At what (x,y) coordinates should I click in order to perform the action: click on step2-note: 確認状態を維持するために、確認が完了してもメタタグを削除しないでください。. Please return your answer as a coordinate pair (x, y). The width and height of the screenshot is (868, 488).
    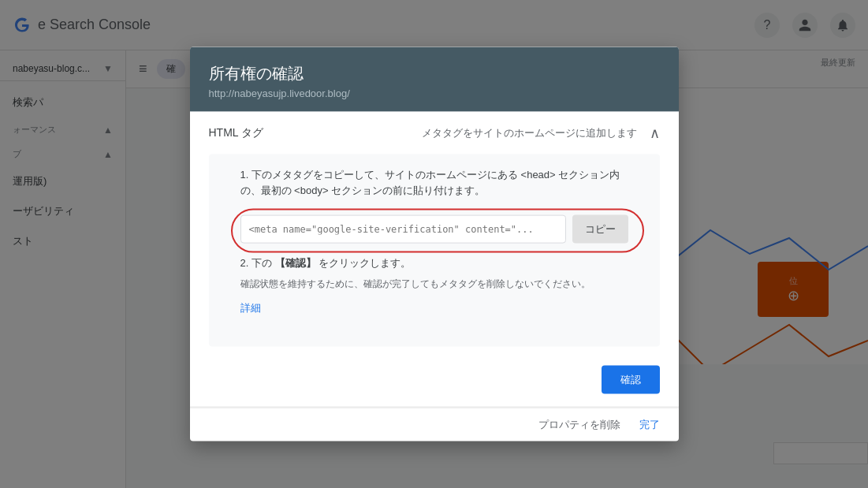
    Looking at the image, I should click on (434, 287).